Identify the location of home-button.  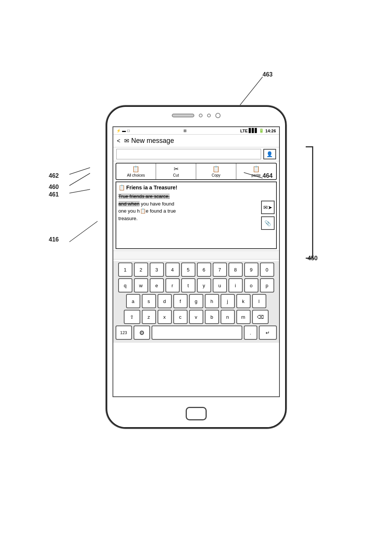
(196, 414).